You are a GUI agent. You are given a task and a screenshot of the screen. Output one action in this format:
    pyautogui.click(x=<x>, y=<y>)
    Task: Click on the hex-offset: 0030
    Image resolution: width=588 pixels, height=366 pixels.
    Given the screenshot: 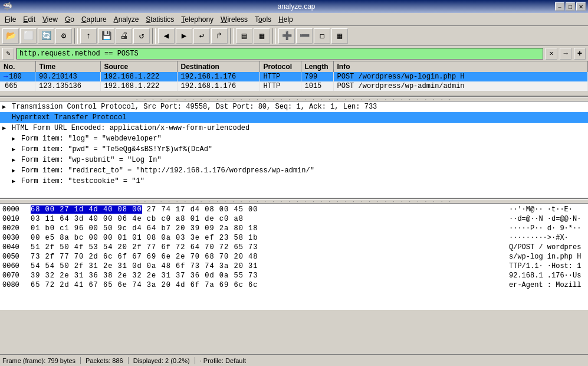 What is the action you would take?
    pyautogui.click(x=17, y=238)
    